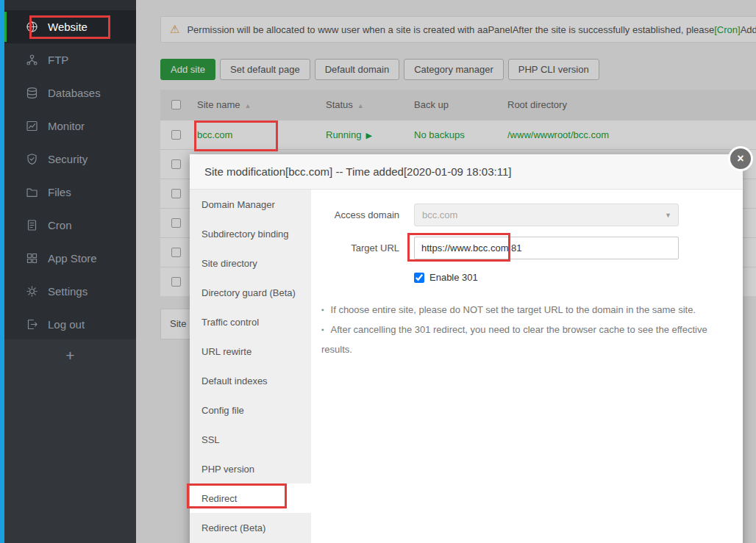  Describe the element at coordinates (524, 330) in the screenshot. I see `redirect-notes: If choose entire site, please do NOT set…` at that location.